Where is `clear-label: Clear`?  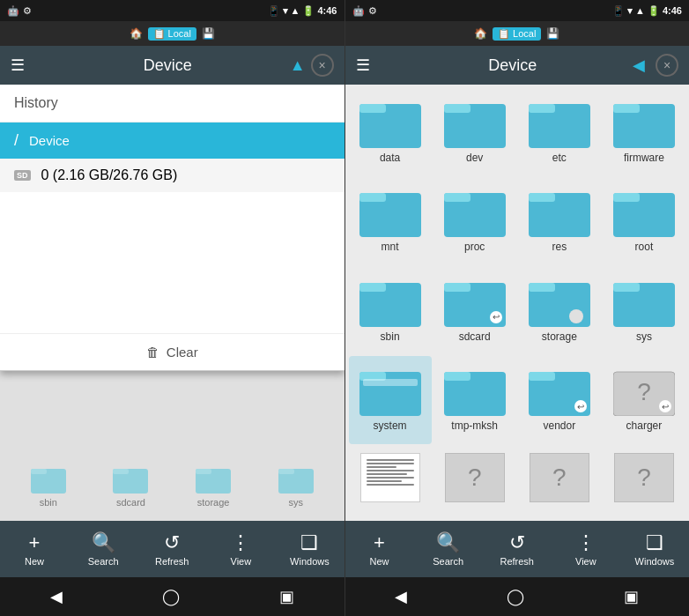 clear-label: Clear is located at coordinates (182, 353).